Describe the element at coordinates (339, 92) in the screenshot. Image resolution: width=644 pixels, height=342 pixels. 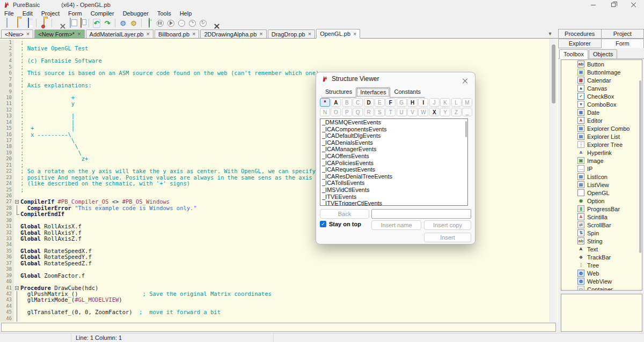
I see `dialog-tab-structures: Structures` at that location.